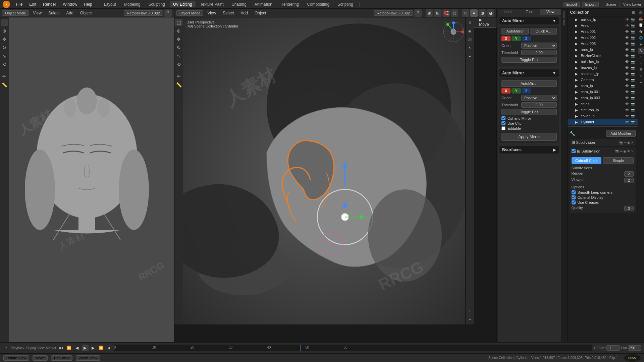 This screenshot has width=644, height=362. What do you see at coordinates (587, 161) in the screenshot?
I see `catmull-clark-btn: Catmull-Clark` at bounding box center [587, 161].